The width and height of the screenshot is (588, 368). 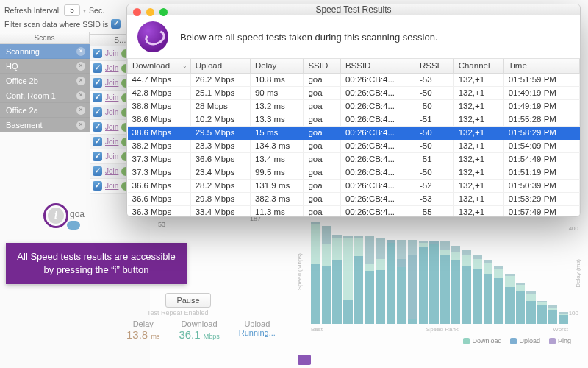 I want to click on table-row: 38.6 Mbps10.2 Mbps13.3 msgoa00:26:CB:4..…, so click(x=354, y=119).